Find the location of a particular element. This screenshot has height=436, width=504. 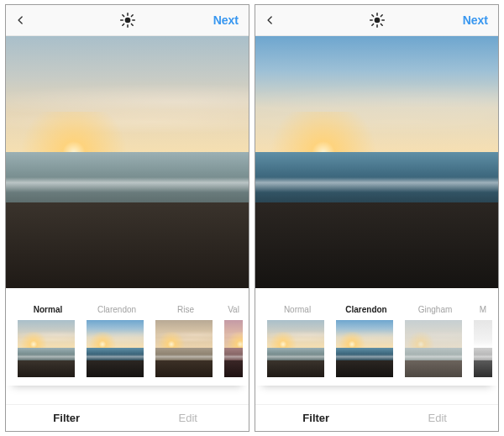

filter-item-gingham: Gingham is located at coordinates (435, 341).